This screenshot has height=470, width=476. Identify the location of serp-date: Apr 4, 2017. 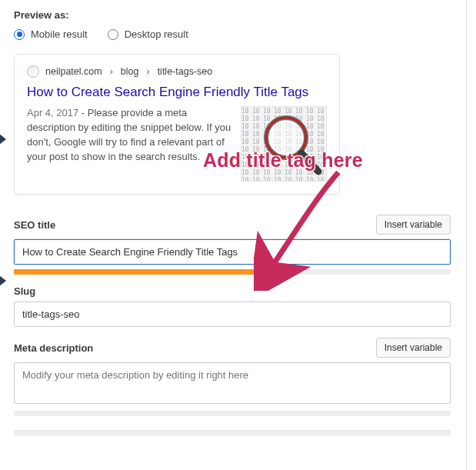
(52, 112).